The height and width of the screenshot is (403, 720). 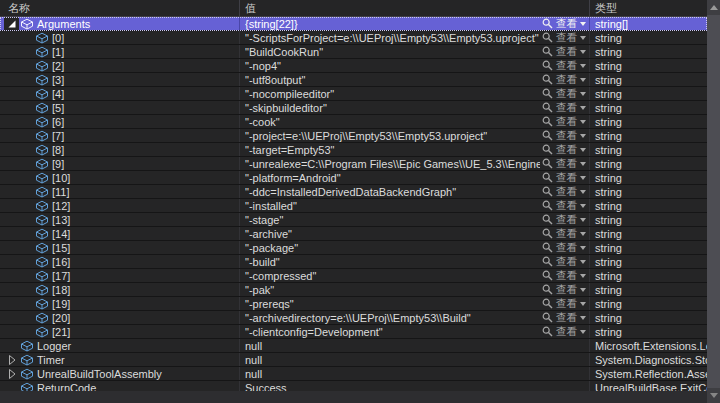 I want to click on variable-name: [15], so click(x=61, y=248).